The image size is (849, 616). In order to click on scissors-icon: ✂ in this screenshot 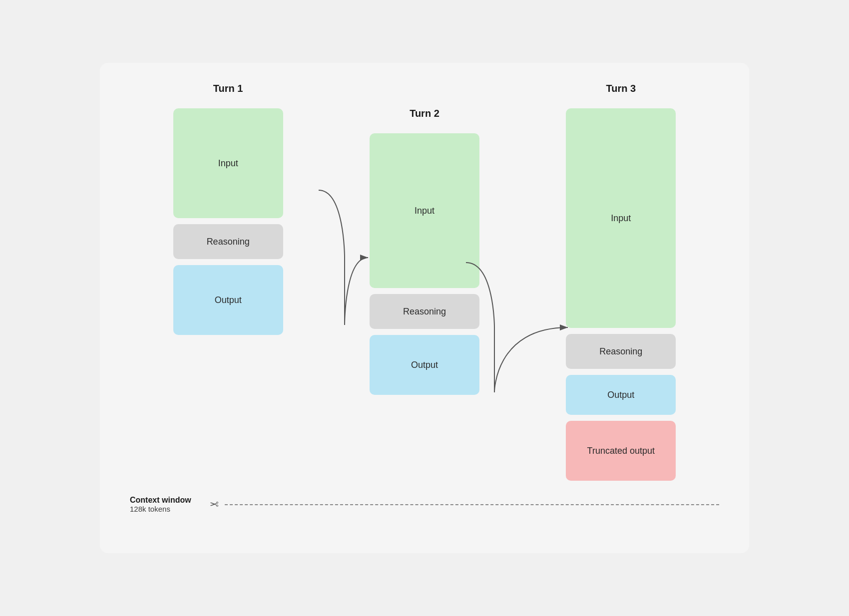, I will do `click(214, 505)`.